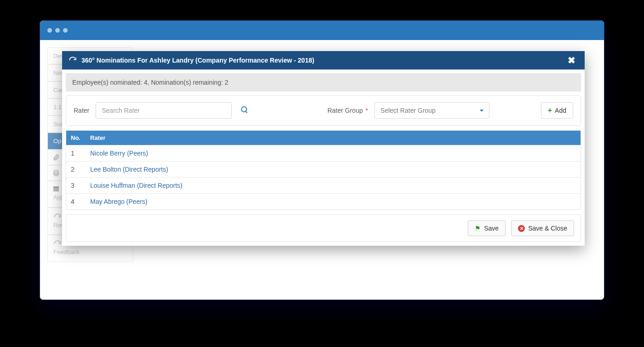 The height and width of the screenshot is (347, 644). I want to click on close-icon: ✖, so click(571, 60).